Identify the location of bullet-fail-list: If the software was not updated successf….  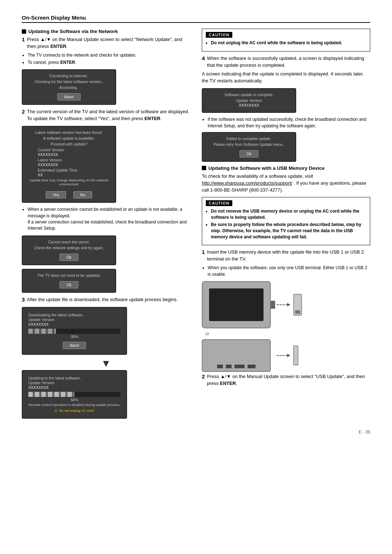
(289, 123).